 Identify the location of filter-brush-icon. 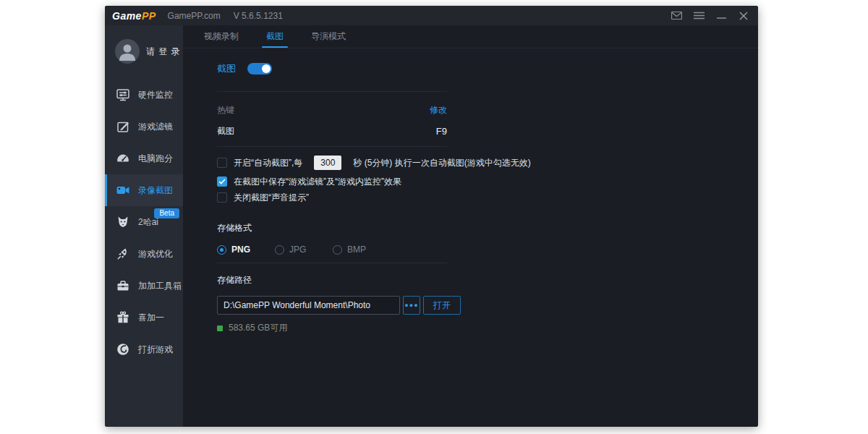
(123, 127).